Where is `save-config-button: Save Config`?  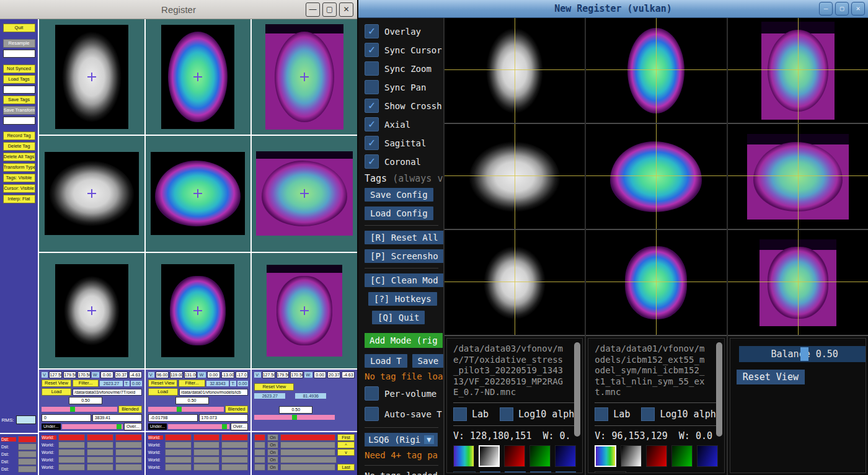 save-config-button: Save Config is located at coordinates (399, 195).